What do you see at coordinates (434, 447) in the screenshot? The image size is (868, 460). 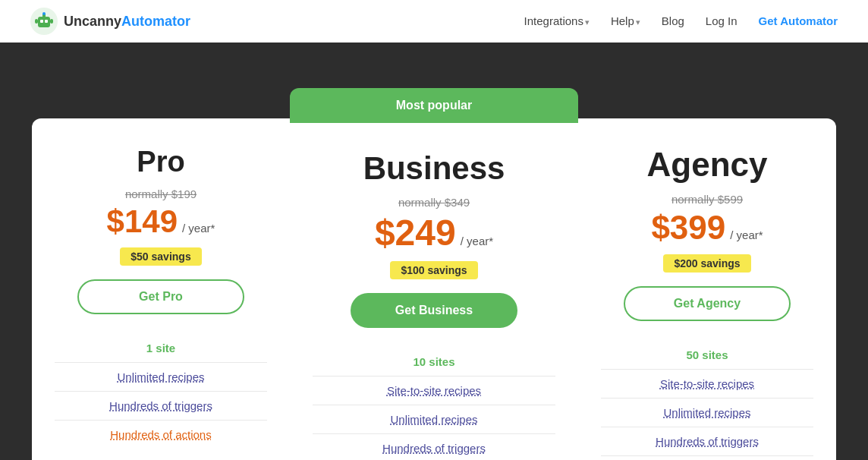 I see `business-feature-triggers: Hundreds of triggers` at bounding box center [434, 447].